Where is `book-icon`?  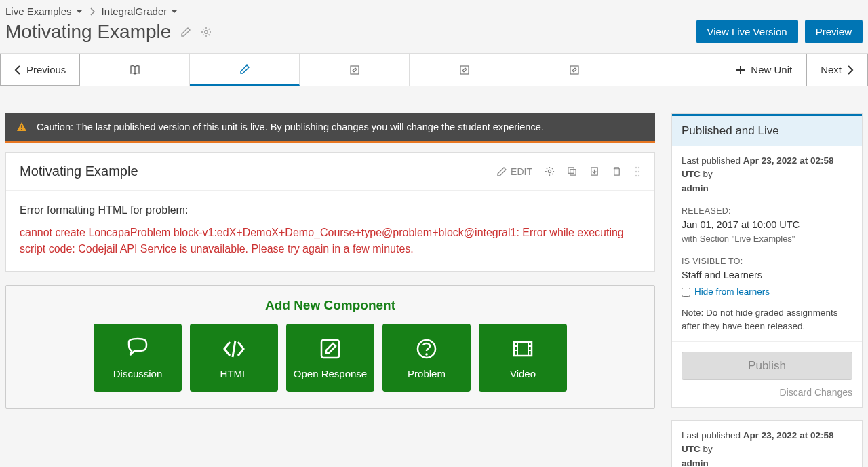
book-icon is located at coordinates (135, 70).